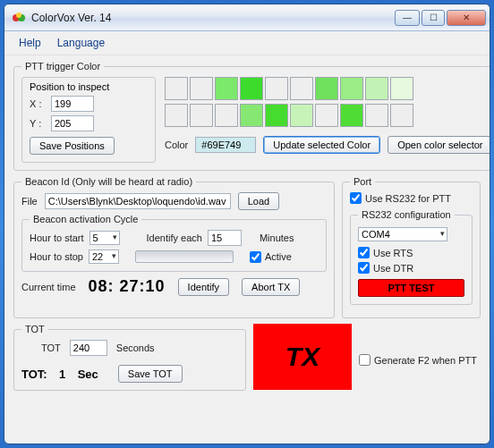 The image size is (494, 448). I want to click on minimize-button: —, so click(407, 18).